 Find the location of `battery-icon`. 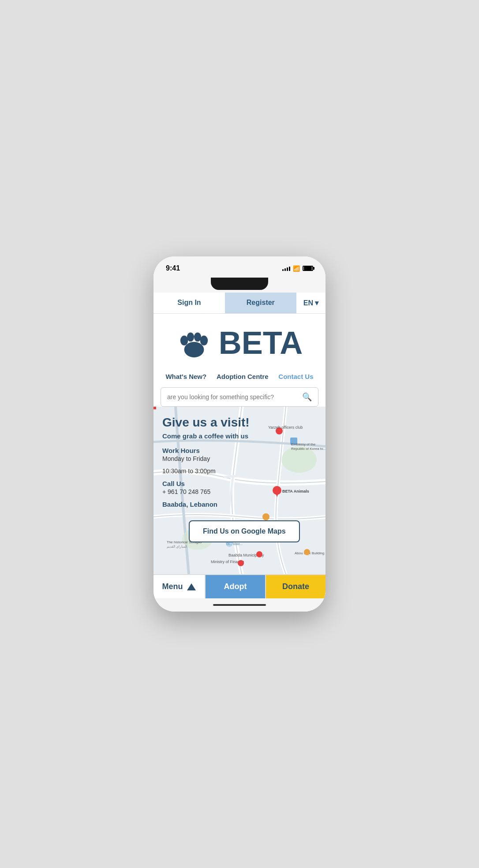

battery-icon is located at coordinates (308, 268).